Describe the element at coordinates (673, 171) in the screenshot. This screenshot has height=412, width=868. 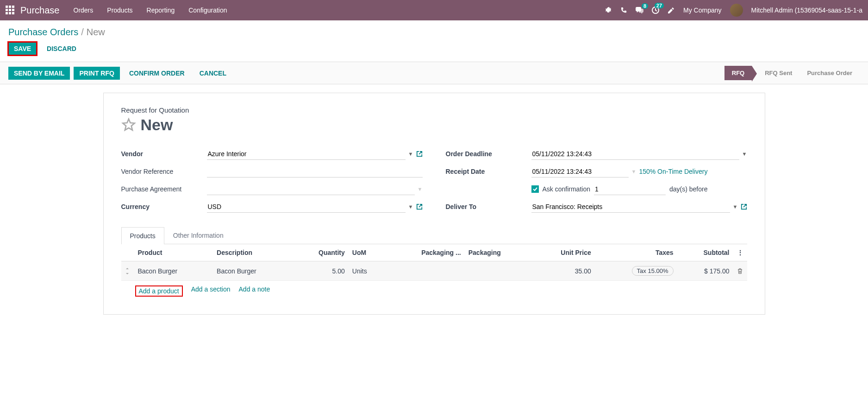
I see `on-time-delivery-link: 150% On-Time Delivery` at that location.